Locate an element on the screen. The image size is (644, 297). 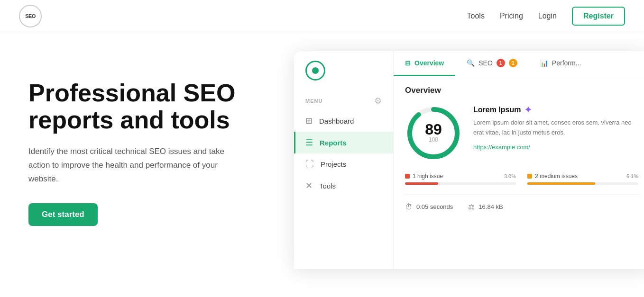
nav-login: Login is located at coordinates (547, 16).